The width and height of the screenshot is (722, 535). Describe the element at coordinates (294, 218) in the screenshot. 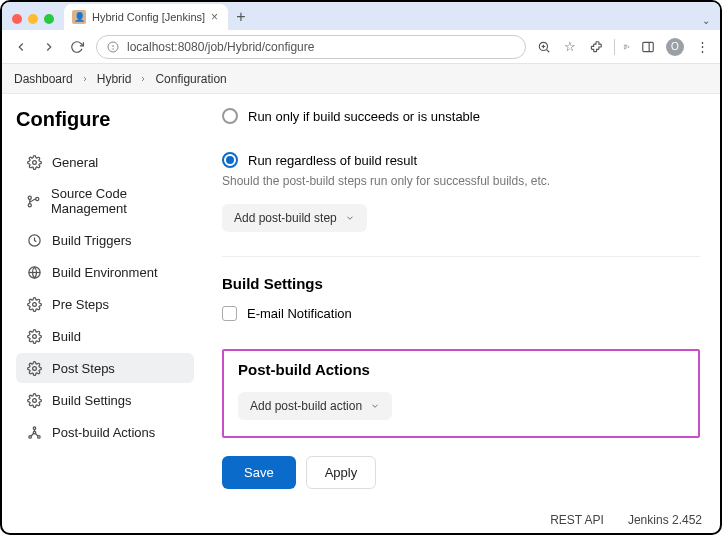

I see `add-post-build-step-button: Add post-build step` at that location.